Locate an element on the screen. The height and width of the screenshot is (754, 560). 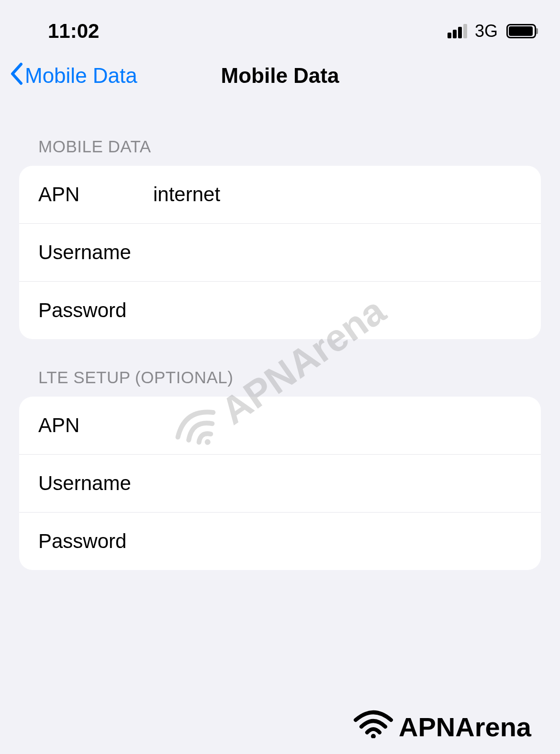
lte-password-row: Password is located at coordinates (280, 541).